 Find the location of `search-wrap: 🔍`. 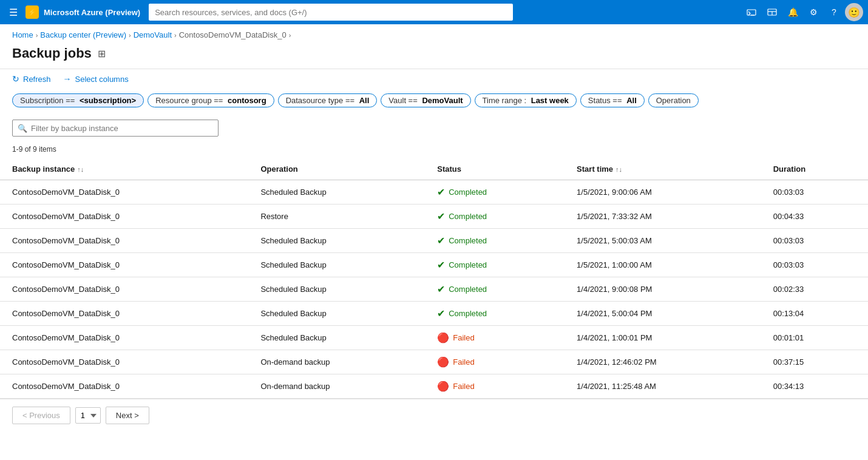

search-wrap: 🔍 is located at coordinates (115, 128).